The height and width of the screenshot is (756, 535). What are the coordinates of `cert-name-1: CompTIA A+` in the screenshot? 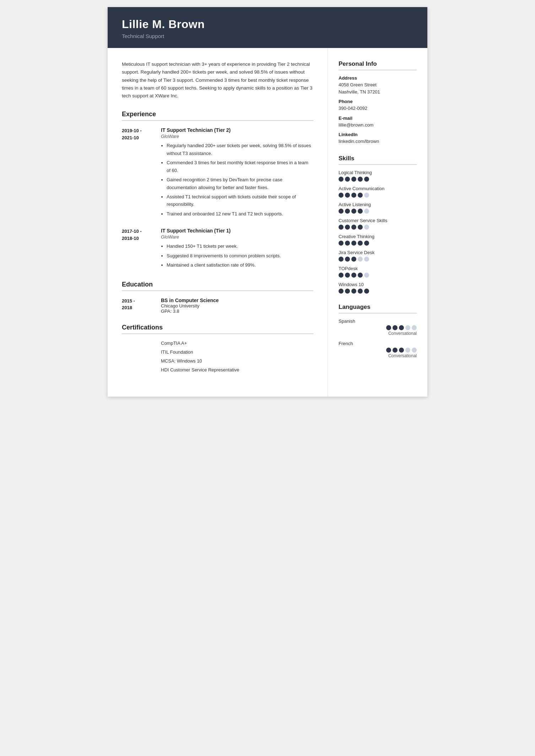 It's located at (237, 343).